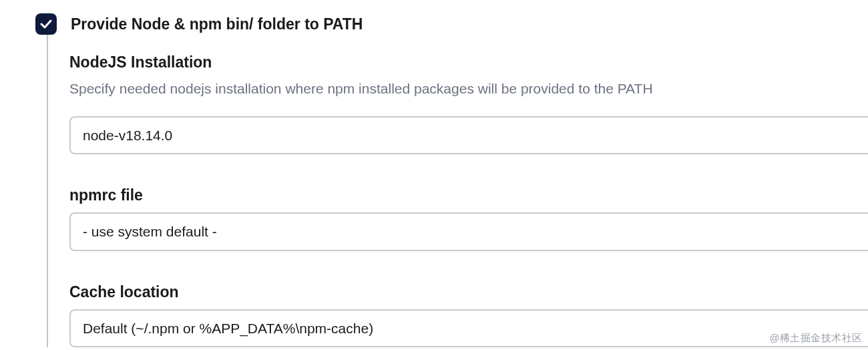  I want to click on cache-location-title: Cache location, so click(469, 293).